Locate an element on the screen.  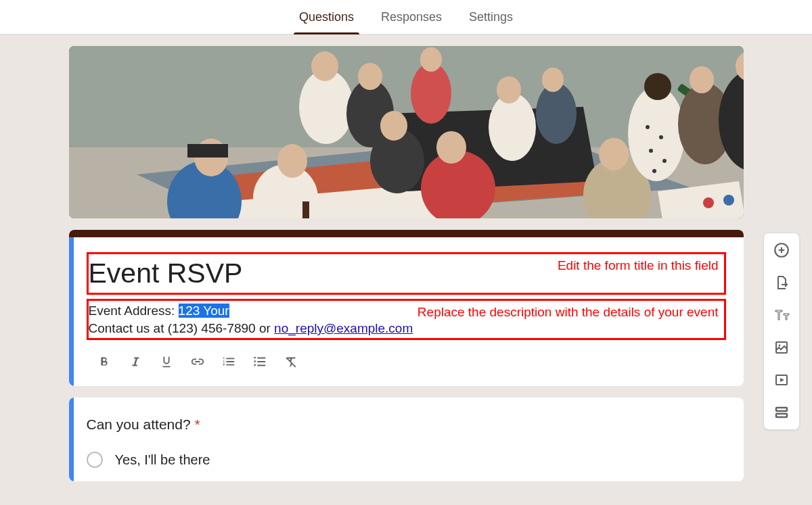
required-asterisk: * is located at coordinates (197, 425).